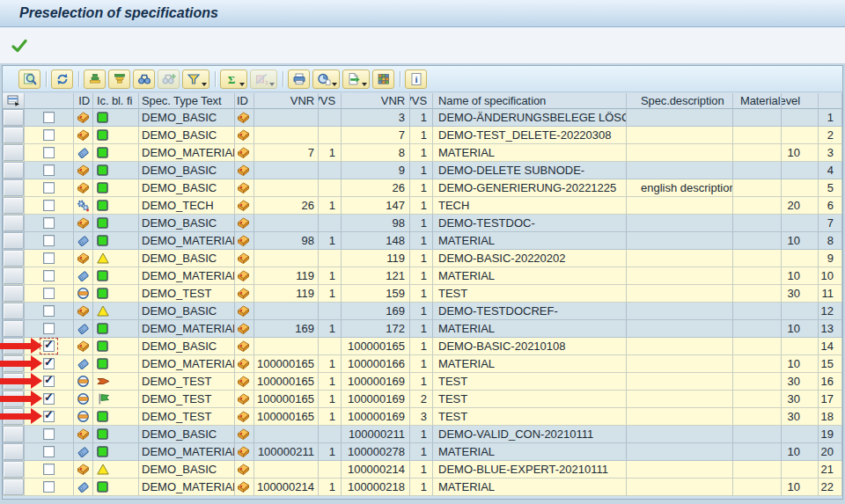 This screenshot has width=845, height=504. What do you see at coordinates (14, 118) in the screenshot?
I see `cell-sel` at bounding box center [14, 118].